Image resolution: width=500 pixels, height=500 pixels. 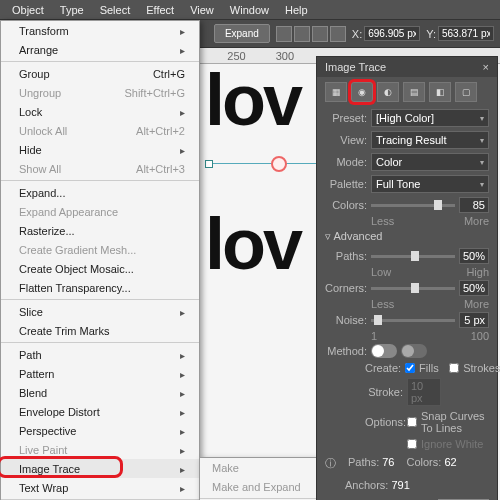 I want to click on menu-perspective: Perspective, so click(x=100, y=430).